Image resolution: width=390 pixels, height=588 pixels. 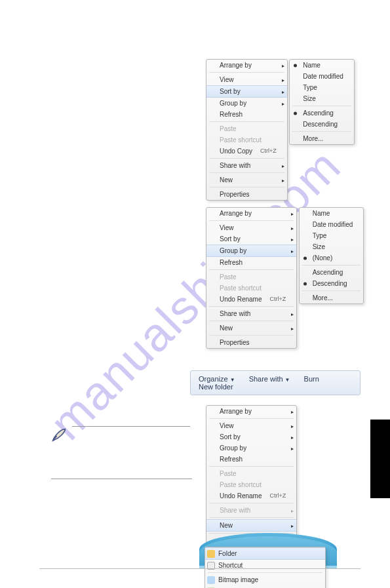 I want to click on menu-item-undocopy: Undo CopyCtrl+Z, so click(x=246, y=151).